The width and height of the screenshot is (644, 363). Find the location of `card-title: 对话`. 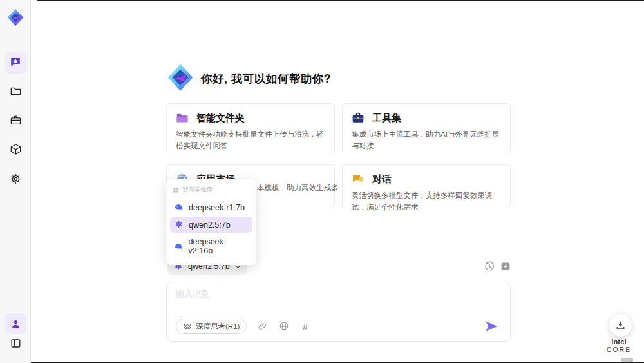

card-title: 对话 is located at coordinates (382, 179).